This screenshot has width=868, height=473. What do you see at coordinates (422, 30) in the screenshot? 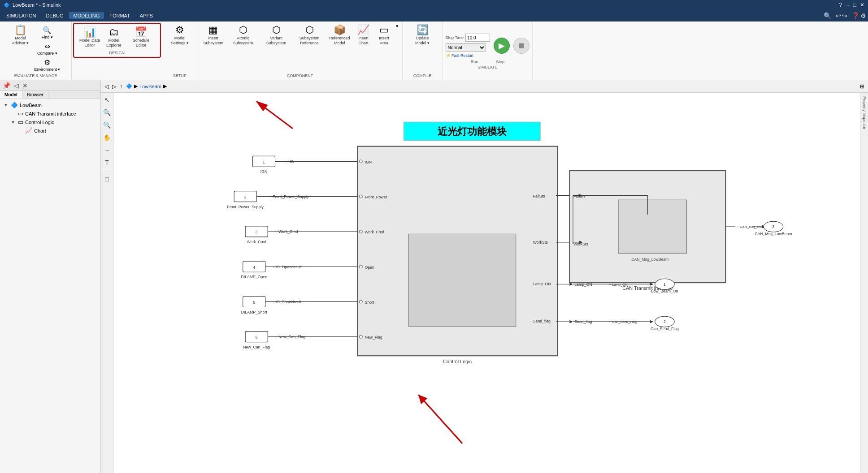
I see `update-model-icon: 🔄` at bounding box center [422, 30].